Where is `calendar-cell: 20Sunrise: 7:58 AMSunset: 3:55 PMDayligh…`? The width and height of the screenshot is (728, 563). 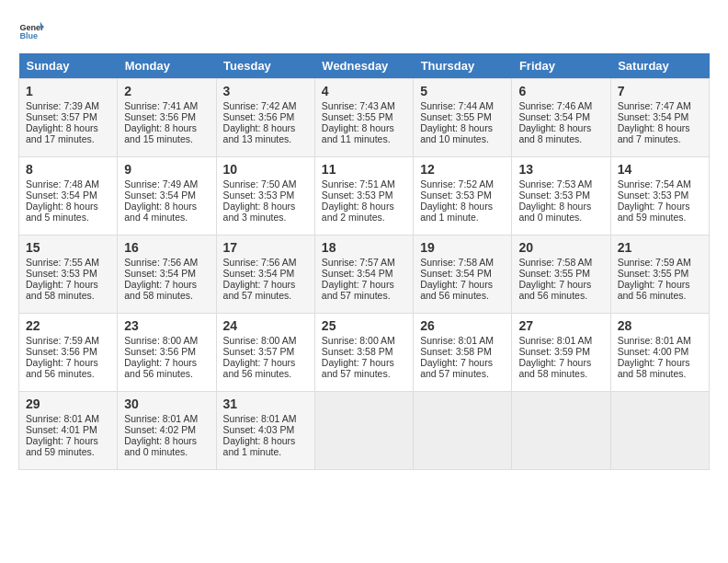
calendar-cell: 20Sunrise: 7:58 AMSunset: 3:55 PMDayligh… is located at coordinates (561, 274).